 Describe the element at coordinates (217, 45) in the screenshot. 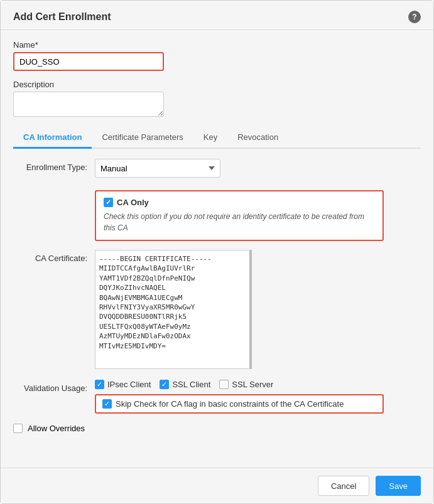

I see `name-label: Name*` at that location.